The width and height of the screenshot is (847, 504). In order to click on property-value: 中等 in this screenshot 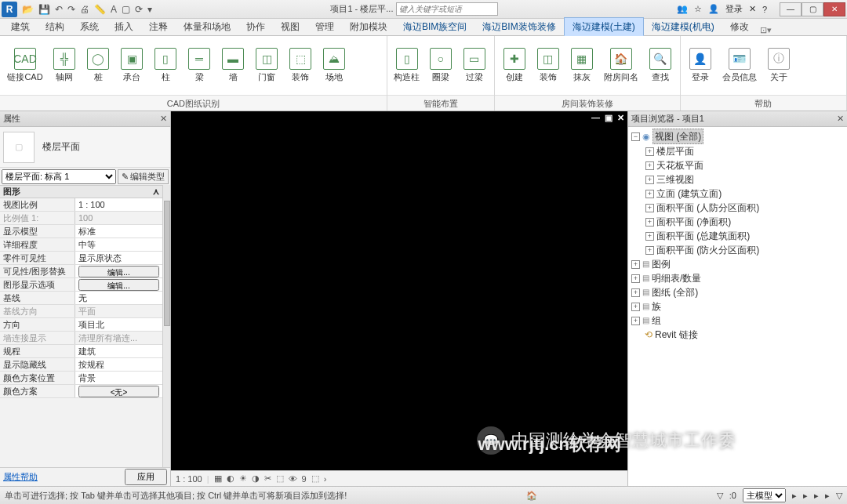, I will do `click(119, 245)`.